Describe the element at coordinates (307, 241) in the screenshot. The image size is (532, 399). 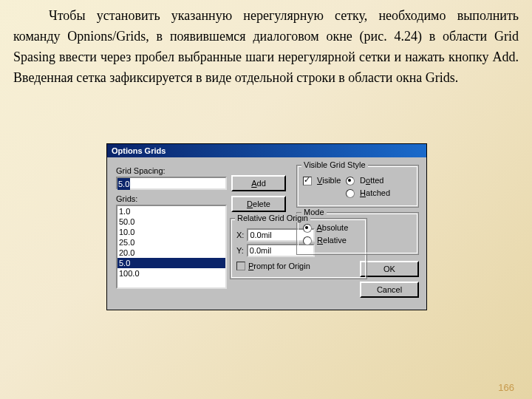
I see `relative-radio` at that location.